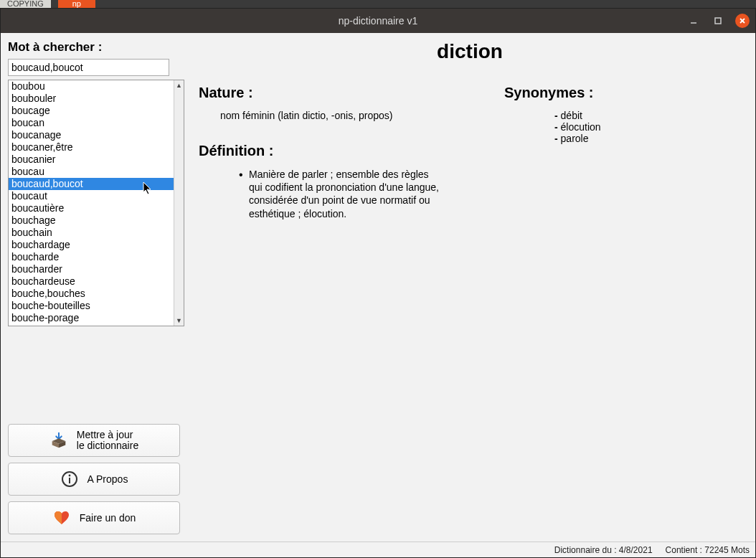 This screenshot has width=756, height=558. What do you see at coordinates (108, 435) in the screenshot?
I see `update-line1: Mettre à jour` at bounding box center [108, 435].